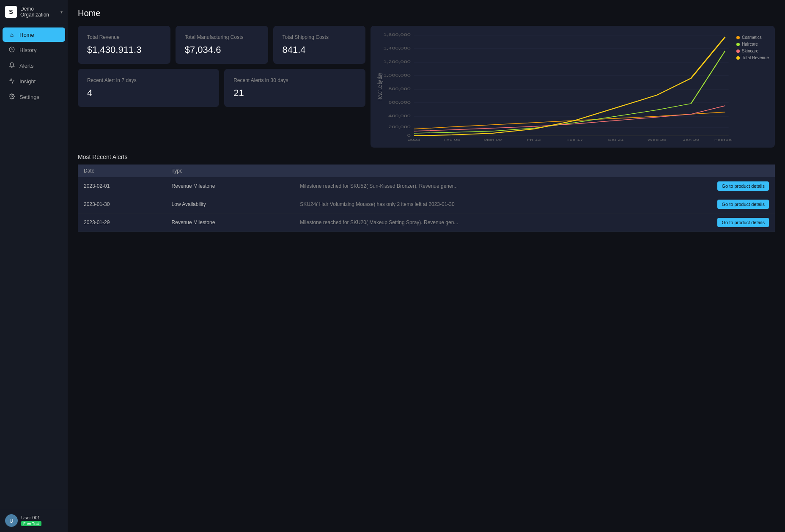 This screenshot has height=532, width=785. I want to click on go-to-product-button-0: Go to product details, so click(743, 186).